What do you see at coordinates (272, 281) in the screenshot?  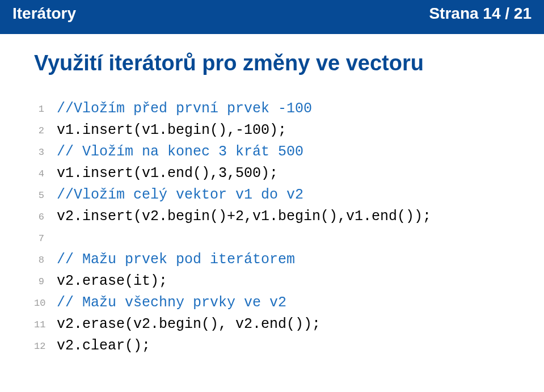 I see `code-line: 9v2.erase(it);` at bounding box center [272, 281].